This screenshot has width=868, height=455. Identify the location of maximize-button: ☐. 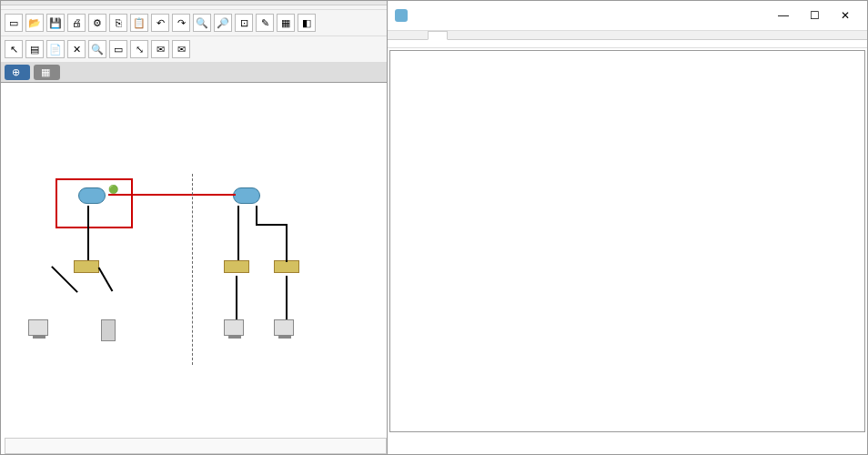
(814, 15).